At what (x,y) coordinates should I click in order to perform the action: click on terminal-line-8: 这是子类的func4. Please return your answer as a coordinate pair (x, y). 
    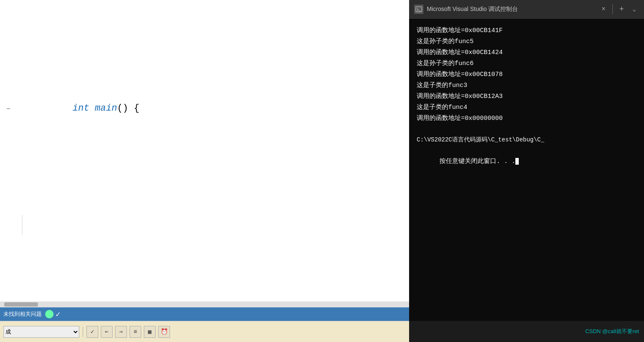
    Looking at the image, I should click on (526, 108).